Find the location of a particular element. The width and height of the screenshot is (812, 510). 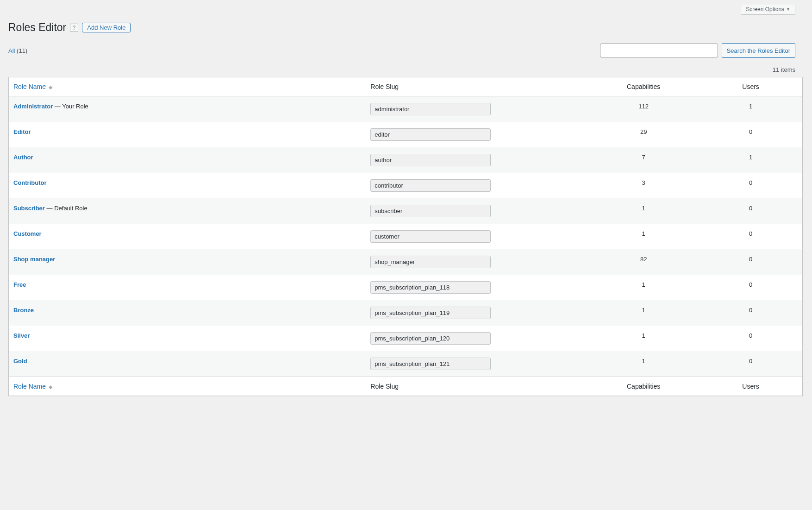

cell-role-name: Administrator — Your Role is located at coordinates (187, 109).